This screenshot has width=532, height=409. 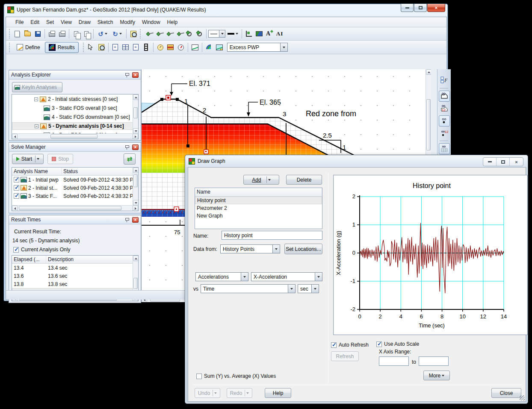 What do you see at coordinates (127, 22) in the screenshot?
I see `menu-modify: Modify` at bounding box center [127, 22].